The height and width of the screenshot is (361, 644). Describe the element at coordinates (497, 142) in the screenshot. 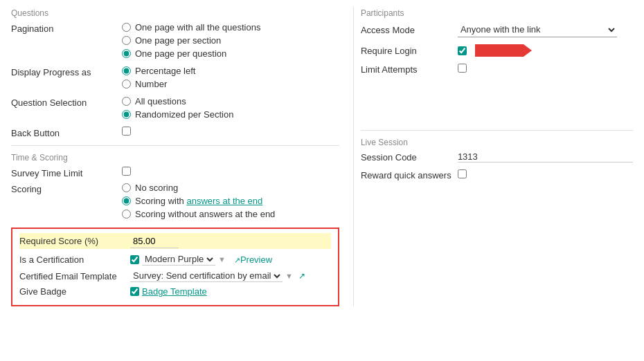

I see `live-session-title: Live Session` at that location.